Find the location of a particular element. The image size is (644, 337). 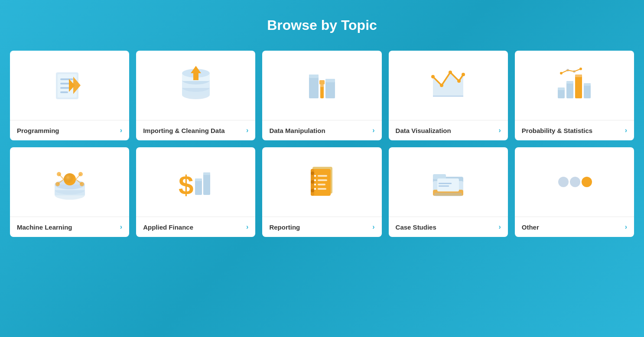

case-studies-icon is located at coordinates (448, 182).